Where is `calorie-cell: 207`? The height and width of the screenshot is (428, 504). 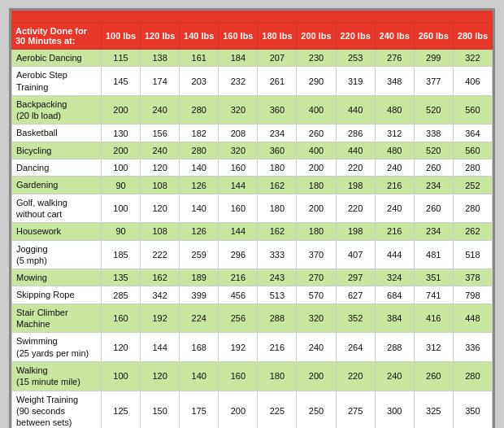
calorie-cell: 207 is located at coordinates (277, 59).